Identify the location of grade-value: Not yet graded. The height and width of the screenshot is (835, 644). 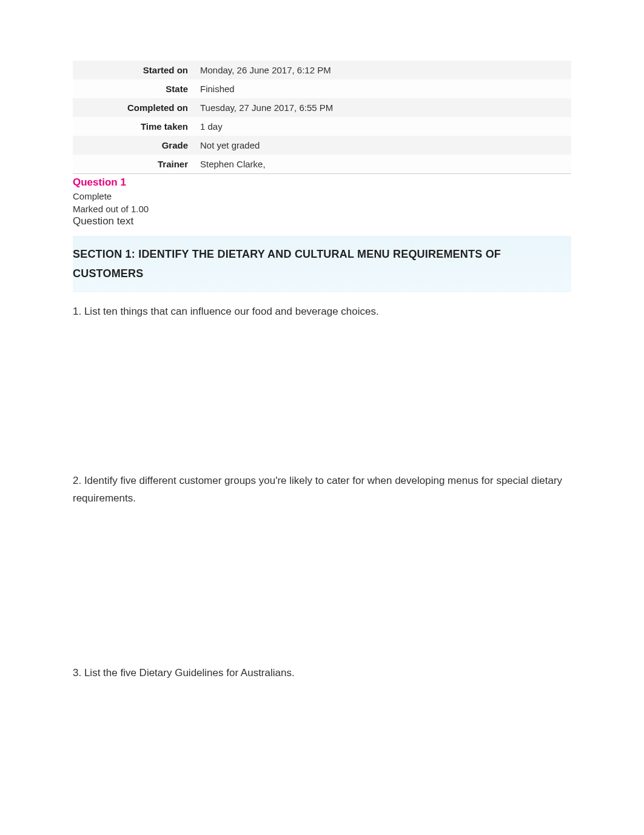
(383, 146).